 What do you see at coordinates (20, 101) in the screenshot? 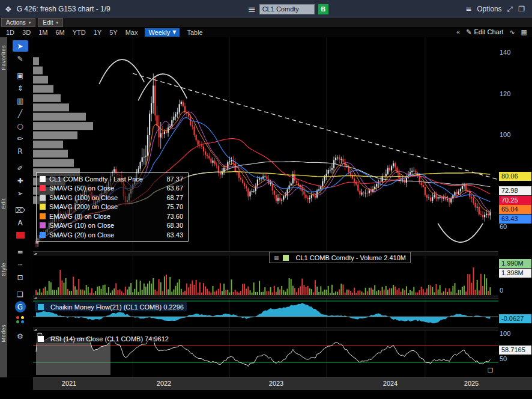
I see `volume-columns-tool: ▥` at bounding box center [20, 101].